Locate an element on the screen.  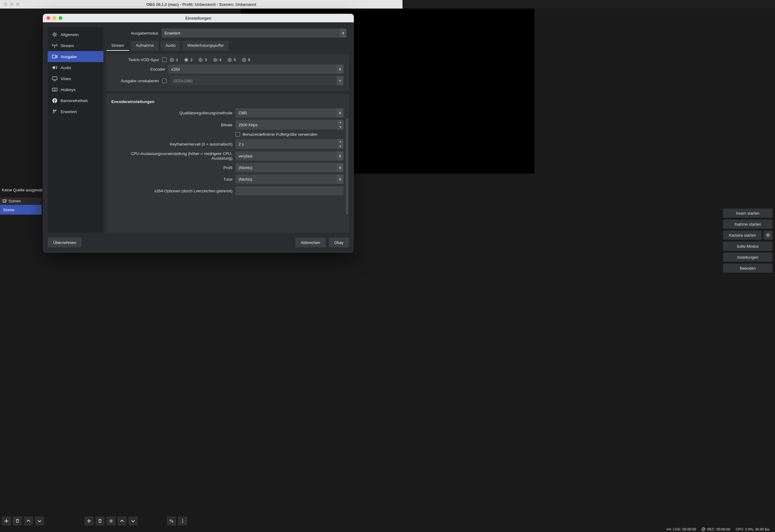
custom-buffer-checkbox is located at coordinates (238, 134).